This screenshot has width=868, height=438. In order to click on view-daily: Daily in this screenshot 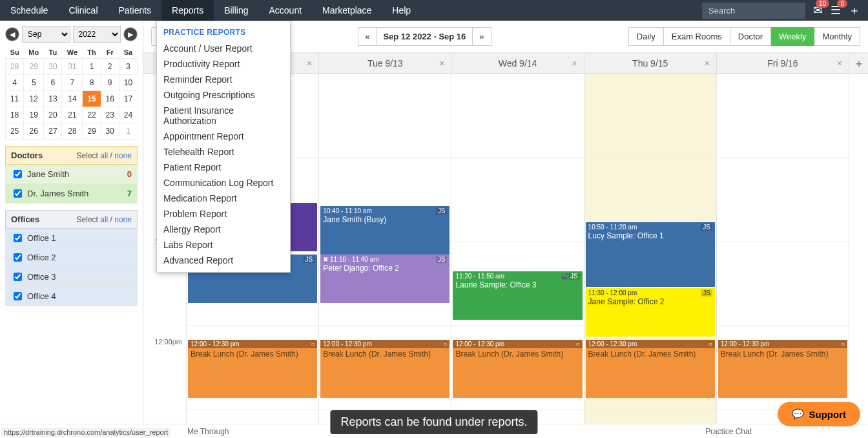, I will do `click(646, 36)`.